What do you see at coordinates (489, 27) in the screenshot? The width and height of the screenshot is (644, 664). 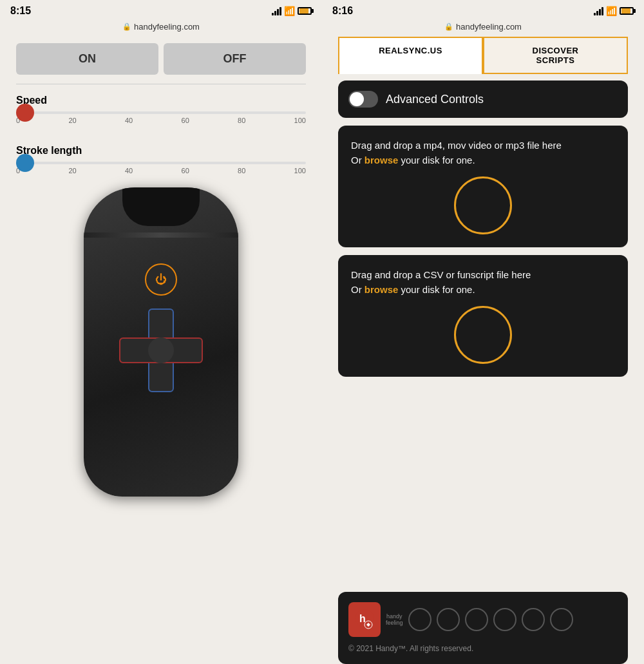 I see `right-url: handyfeeling.com` at bounding box center [489, 27].